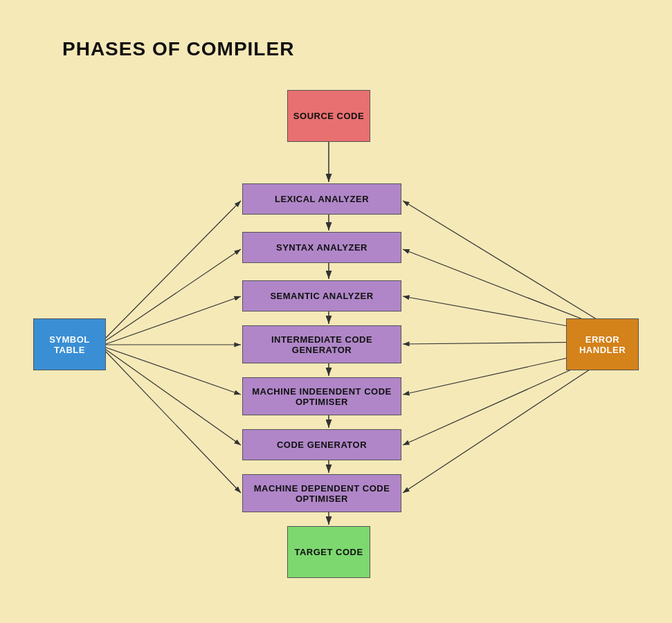 The width and height of the screenshot is (672, 623). Describe the element at coordinates (322, 199) in the screenshot. I see `lexical-analyzer-box: LEXICAL ANALYZER` at that location.